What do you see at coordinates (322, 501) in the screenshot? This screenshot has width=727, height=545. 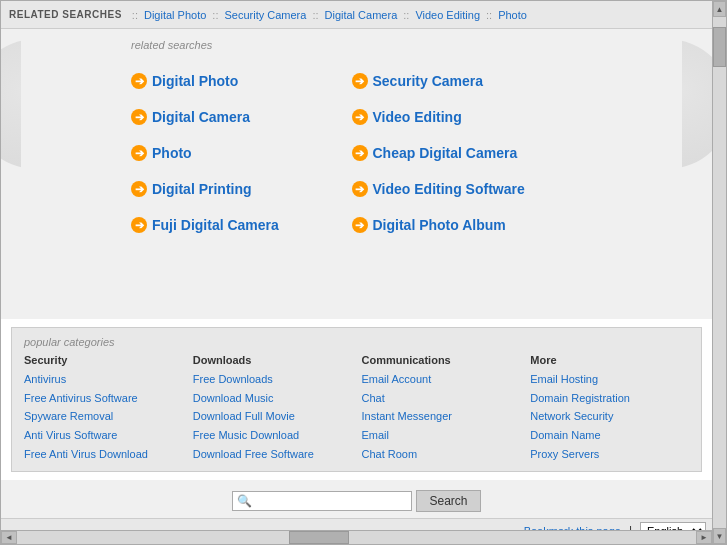 I see `search-input-wrapper: 🔍` at bounding box center [322, 501].